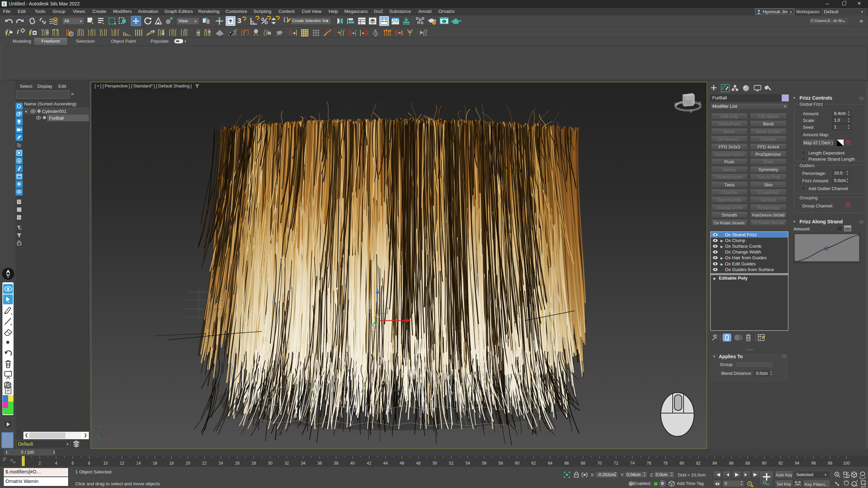 Image resolution: width=868 pixels, height=488 pixels. Describe the element at coordinates (402, 463) in the screenshot. I see `svg-text: 46` at that location.